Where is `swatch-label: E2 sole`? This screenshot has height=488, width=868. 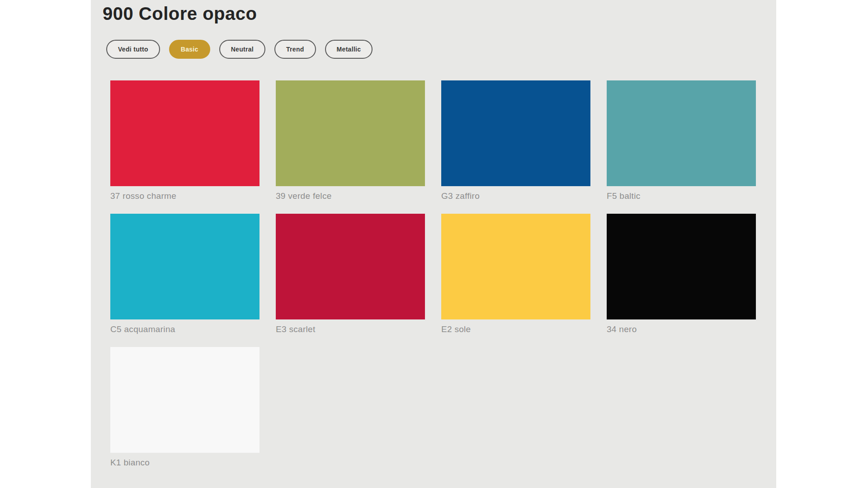 swatch-label: E2 sole is located at coordinates (516, 329).